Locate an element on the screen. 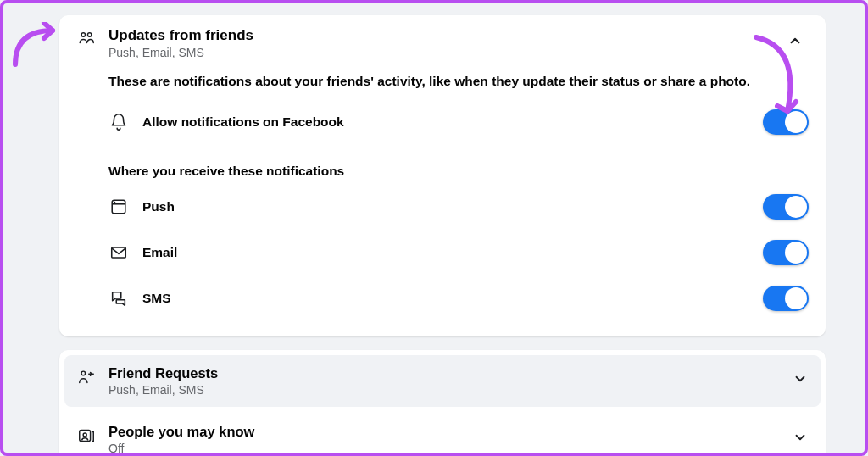  friend-requests-subtitle: Push, Email, SMS is located at coordinates (459, 390).